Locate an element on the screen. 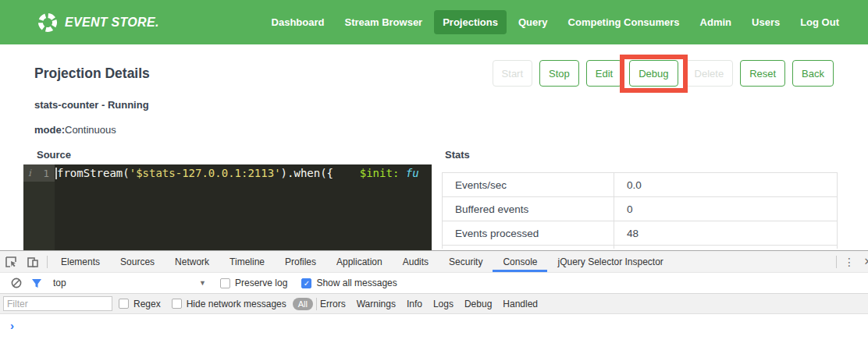  tab-console: Console is located at coordinates (520, 262).